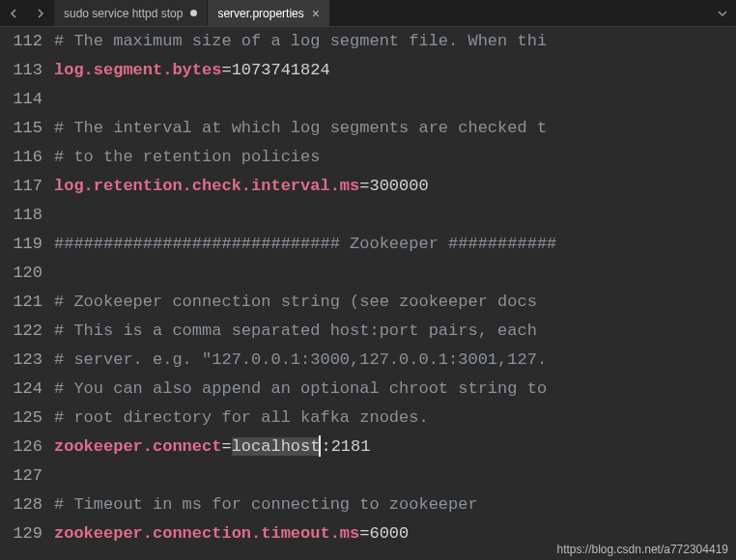 This screenshot has height=560, width=736. Describe the element at coordinates (300, 301) in the screenshot. I see `comment-text: # Zookeeper connection string (see zooke…` at that location.